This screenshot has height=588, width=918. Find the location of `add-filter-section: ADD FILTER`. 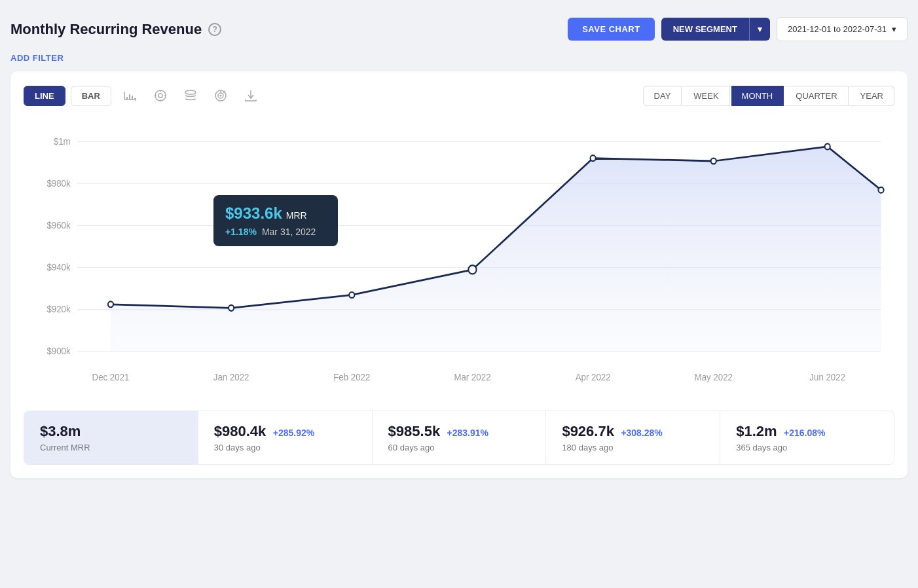

add-filter-section: ADD FILTER is located at coordinates (459, 62).